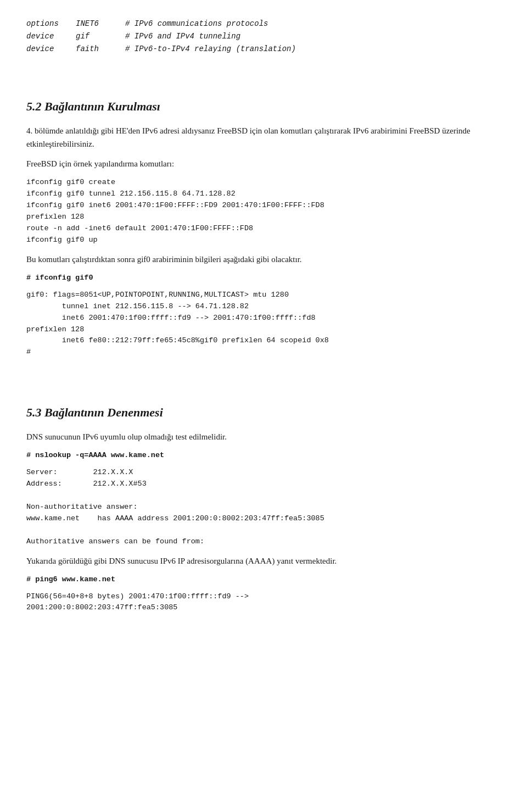  I want to click on col-value: INET6, so click(100, 24).